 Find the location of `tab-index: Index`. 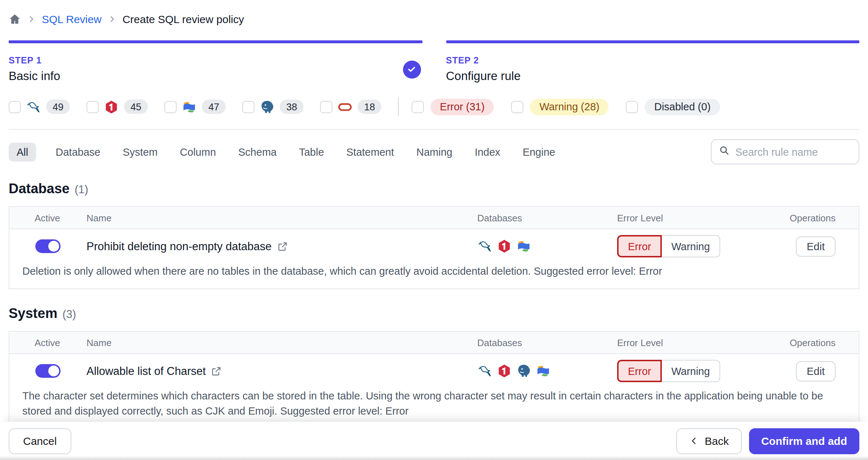

tab-index: Index is located at coordinates (487, 152).